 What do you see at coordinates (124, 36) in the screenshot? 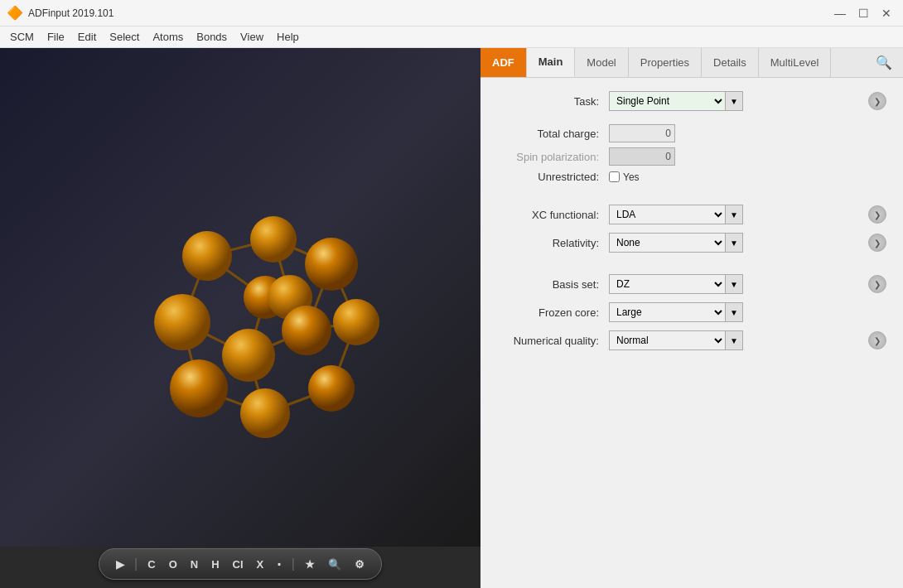
I see `menu-select: Select` at bounding box center [124, 36].